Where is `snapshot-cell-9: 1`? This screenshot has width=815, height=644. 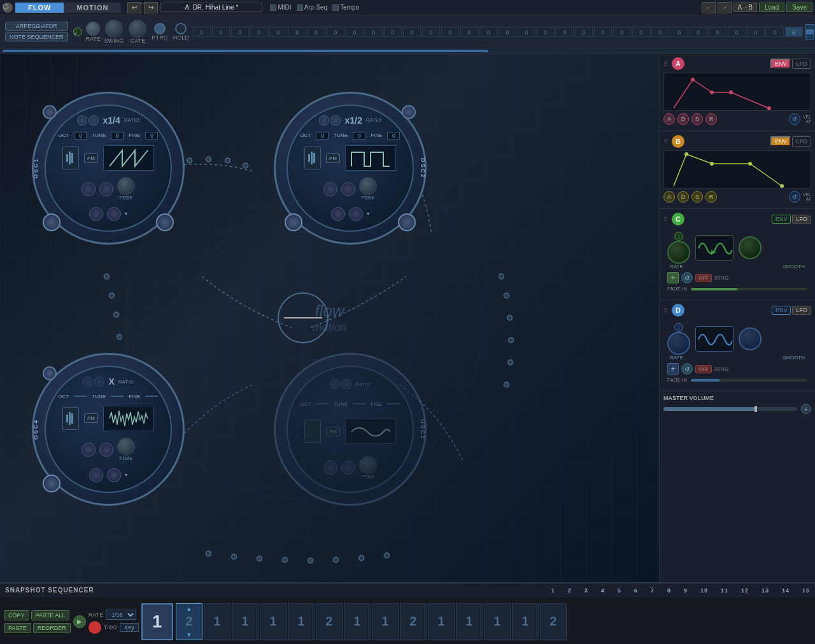
snapshot-cell-9: 1 is located at coordinates (385, 622).